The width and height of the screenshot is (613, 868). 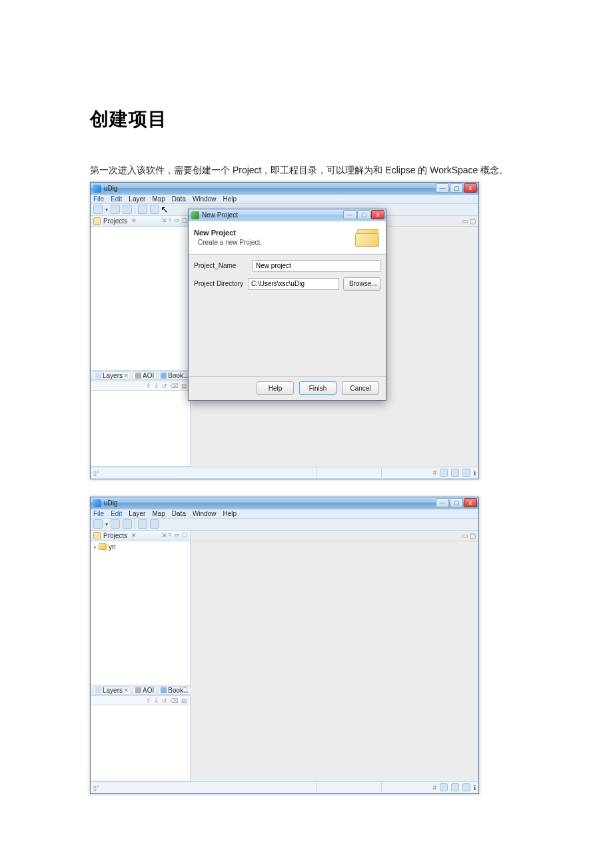 I want to click on cancel-button: Cancel, so click(x=360, y=388).